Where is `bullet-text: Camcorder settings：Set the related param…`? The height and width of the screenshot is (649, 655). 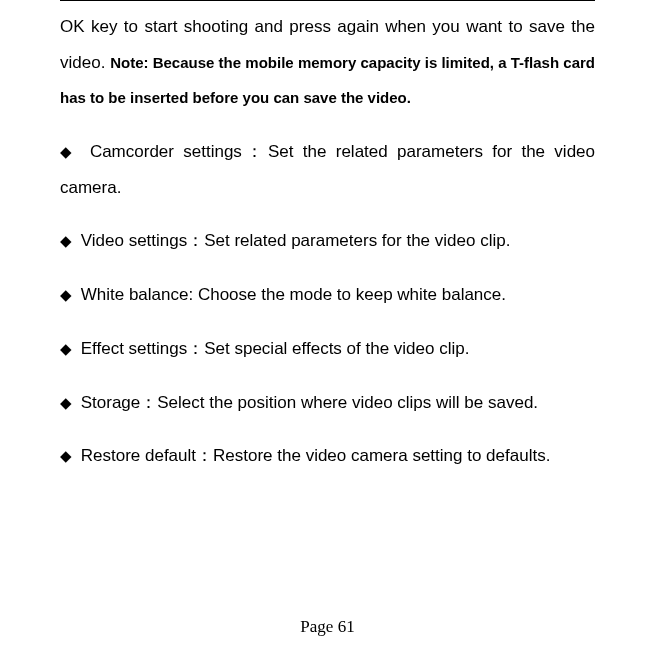 bullet-text: Camcorder settings：Set the related param… is located at coordinates (328, 170).